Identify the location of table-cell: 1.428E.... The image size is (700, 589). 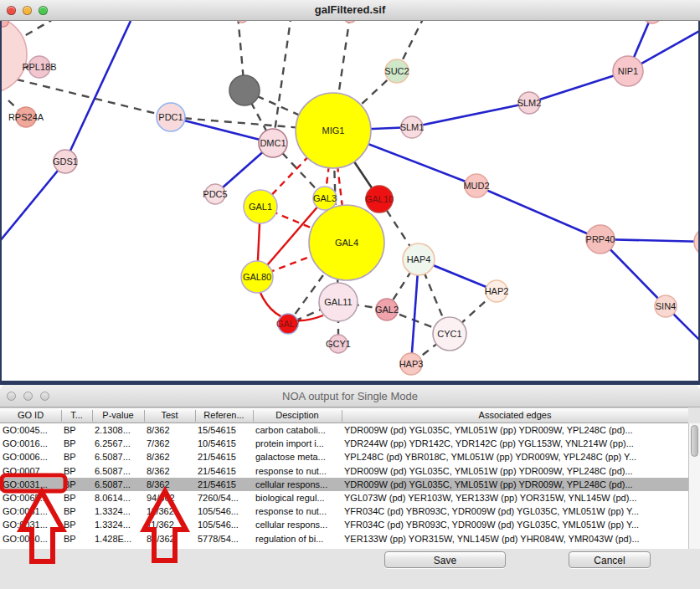
(118, 539).